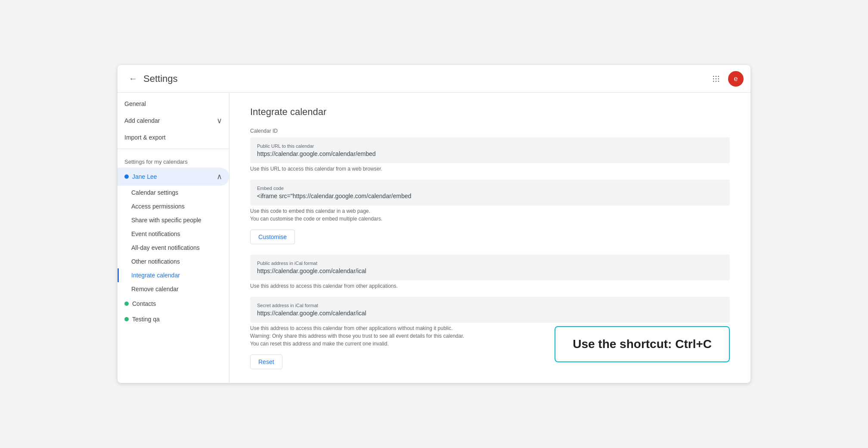 Image resolution: width=868 pixels, height=448 pixels. Describe the element at coordinates (490, 271) in the screenshot. I see `ical-public-value: https://calendar.google.com/calendar/ica…` at that location.